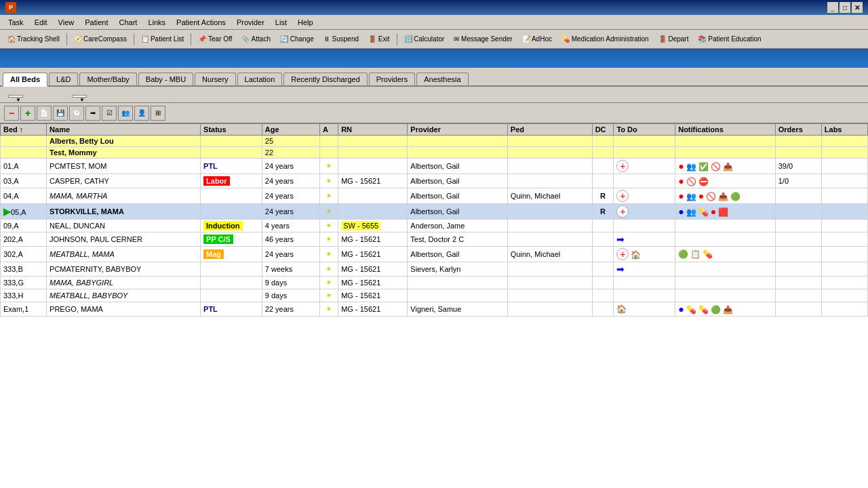 The image size is (868, 488). What do you see at coordinates (297, 39) in the screenshot?
I see `toolbar-change: 🔄 Change` at bounding box center [297, 39].